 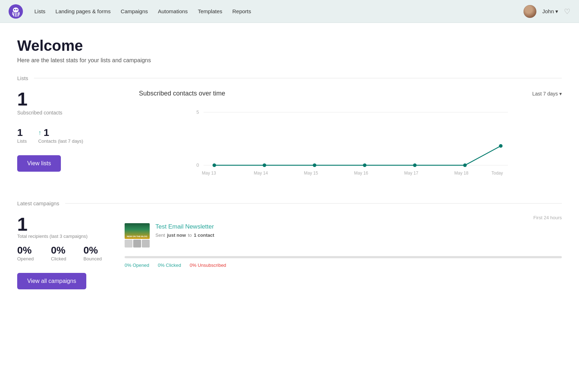 What do you see at coordinates (190, 235) in the screenshot?
I see `meta-to: to` at bounding box center [190, 235].